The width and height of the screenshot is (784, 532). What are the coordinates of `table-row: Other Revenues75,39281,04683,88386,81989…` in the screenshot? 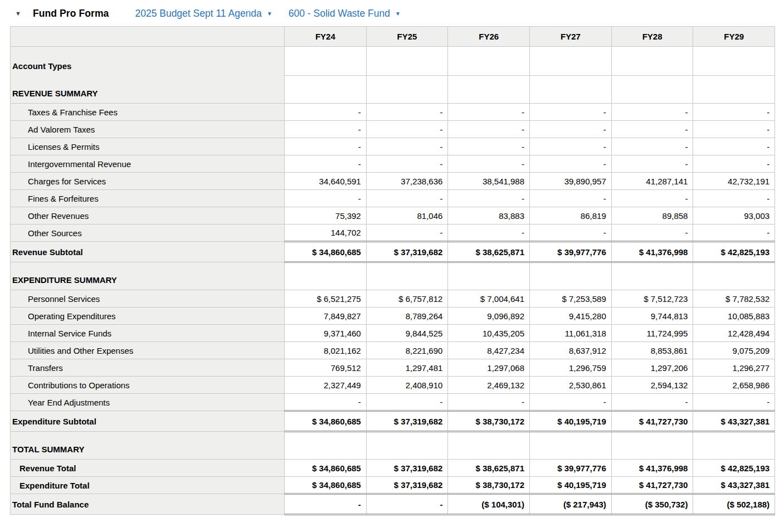 It's located at (393, 216).